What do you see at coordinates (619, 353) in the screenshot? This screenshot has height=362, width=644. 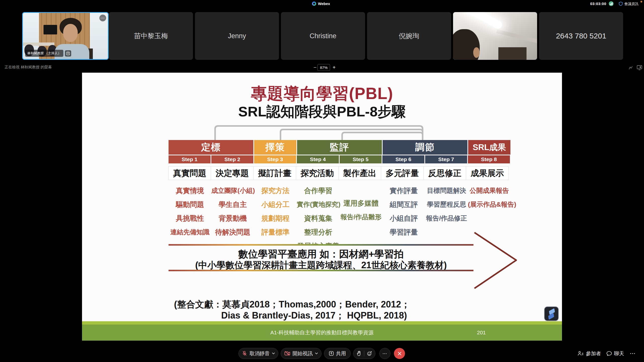 I see `chat-label: 聊天` at bounding box center [619, 353].